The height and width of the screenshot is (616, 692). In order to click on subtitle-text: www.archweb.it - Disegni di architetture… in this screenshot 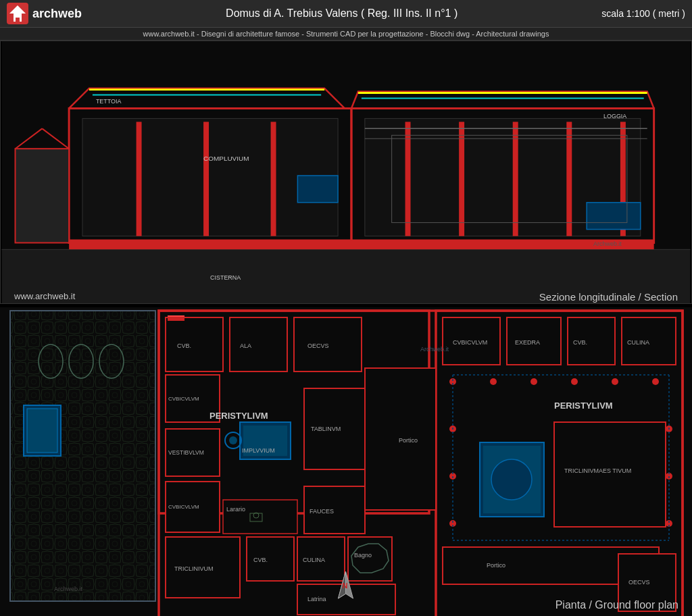, I will do `click(346, 34)`.